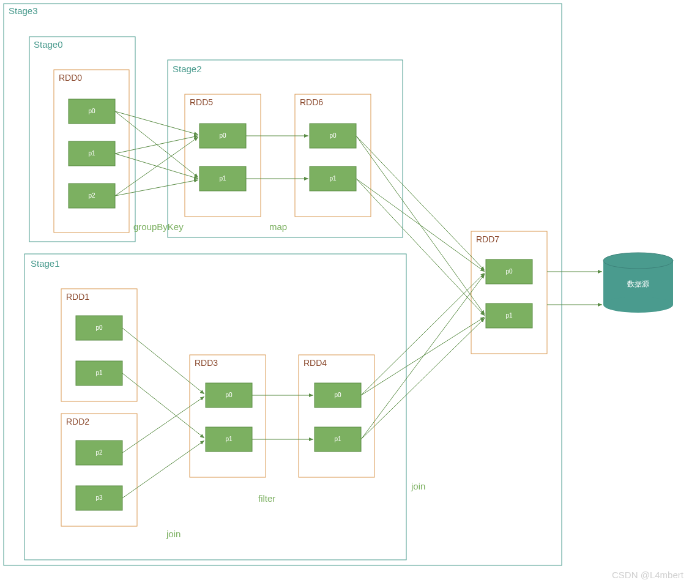 The image size is (700, 588). Describe the element at coordinates (333, 155) in the screenshot. I see `rdd6-box` at that location.